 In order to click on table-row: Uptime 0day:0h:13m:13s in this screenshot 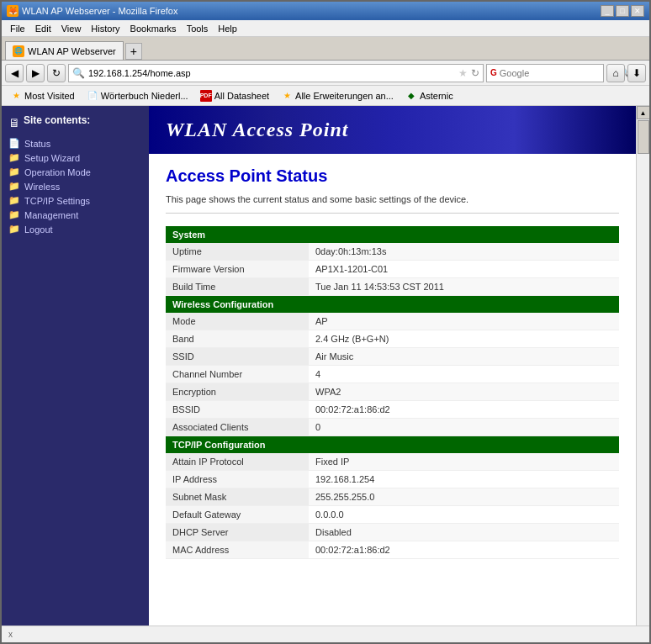, I will do `click(392, 252)`.